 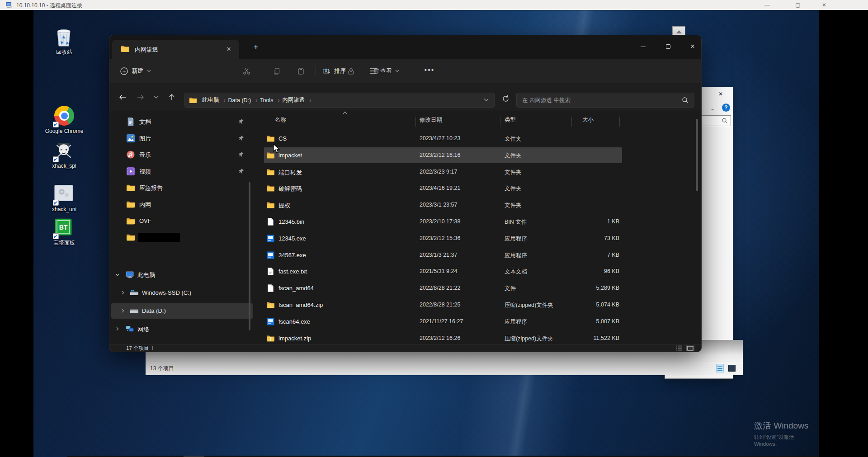 I want to click on chevron-down-icon: ⌄, so click(x=712, y=108).